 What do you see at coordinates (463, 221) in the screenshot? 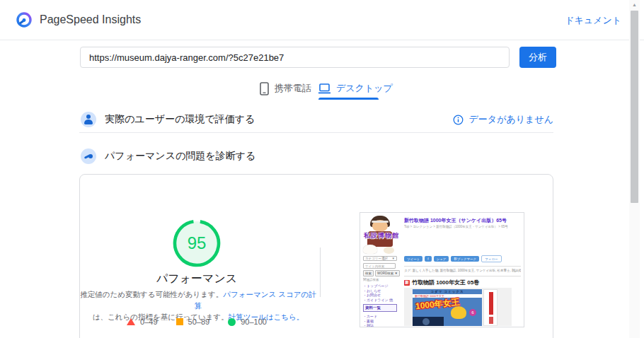
I see `thumb-page-title: 新竹取物語 1000年女王（サンケイ出版）65号` at bounding box center [463, 221].